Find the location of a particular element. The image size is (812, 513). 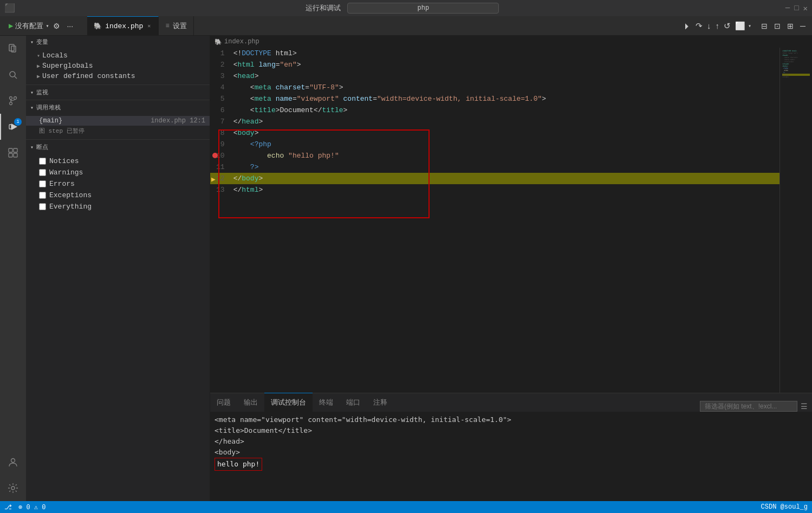

breakpoint-warnings: Warnings is located at coordinates (118, 172).